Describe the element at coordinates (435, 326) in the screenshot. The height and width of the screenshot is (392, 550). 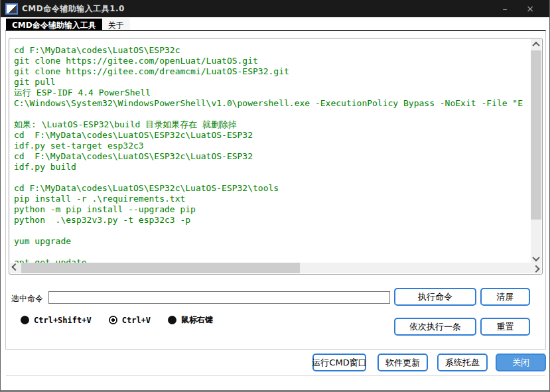
I see `execute-one-by-one-button: 依次执行一条` at that location.